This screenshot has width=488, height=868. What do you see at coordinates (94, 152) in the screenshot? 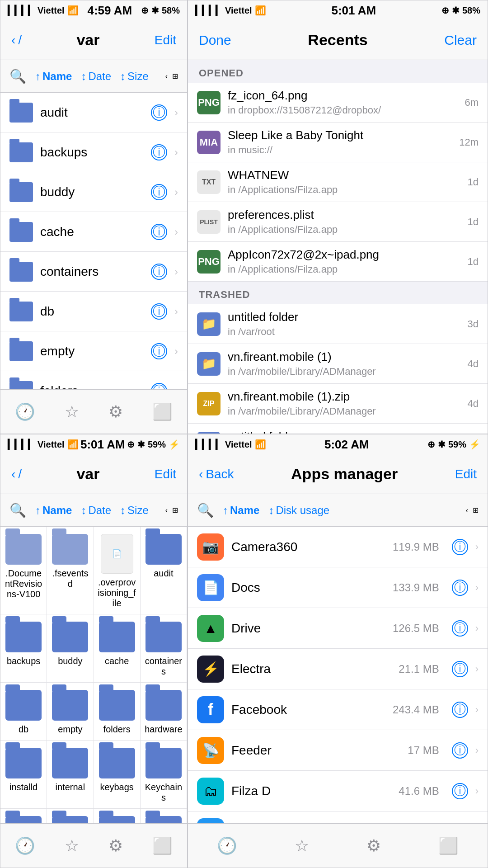
I see `list-item: backups ⓘ ›` at bounding box center [94, 152].